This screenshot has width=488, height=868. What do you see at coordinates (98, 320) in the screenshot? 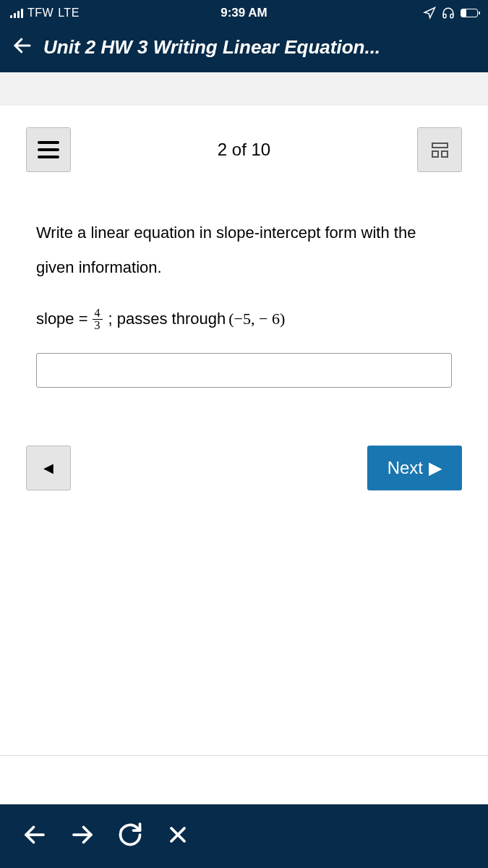
I see `fraction: 4 3` at bounding box center [98, 320].